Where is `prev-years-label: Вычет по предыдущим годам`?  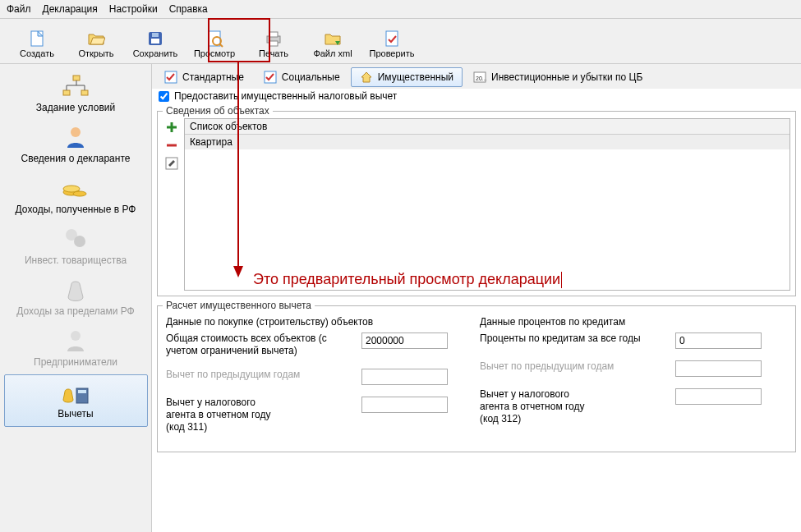
prev-years-label: Вычет по предыдущим годам is located at coordinates (260, 374).